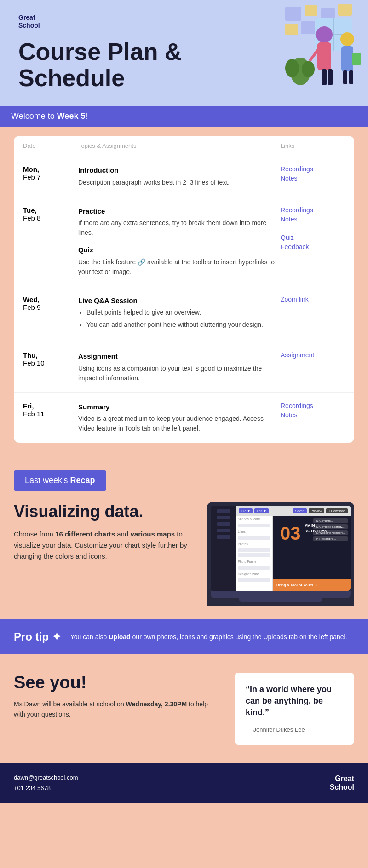  Describe the element at coordinates (224, 548) in the screenshot. I see `laptop-sidebar` at that location.